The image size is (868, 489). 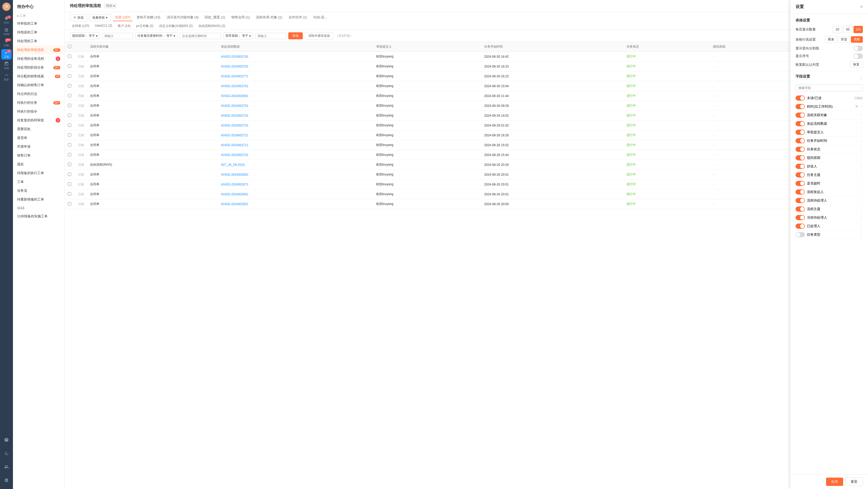 I want to click on sidebar-item-business-flow: 业务流, so click(x=38, y=191).